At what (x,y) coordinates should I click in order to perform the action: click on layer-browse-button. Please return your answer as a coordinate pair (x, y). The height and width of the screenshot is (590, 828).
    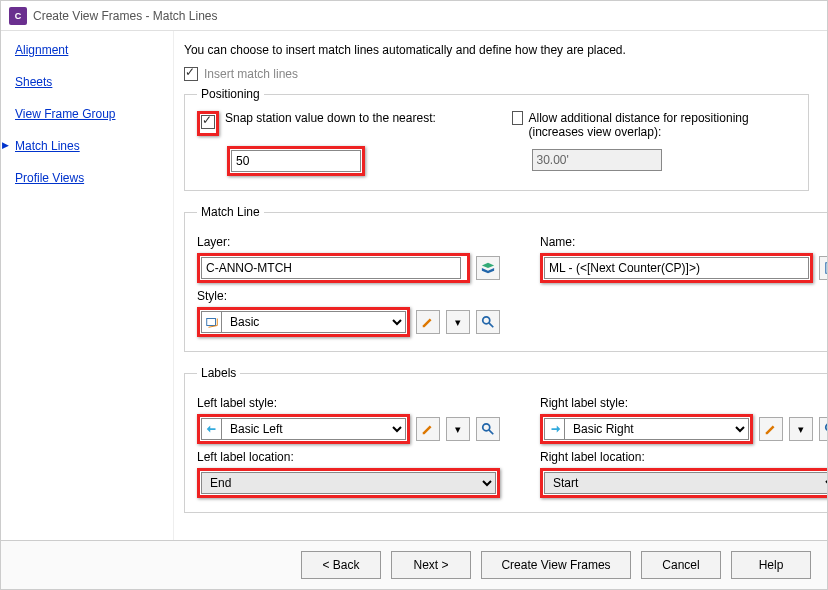
    Looking at the image, I should click on (488, 268).